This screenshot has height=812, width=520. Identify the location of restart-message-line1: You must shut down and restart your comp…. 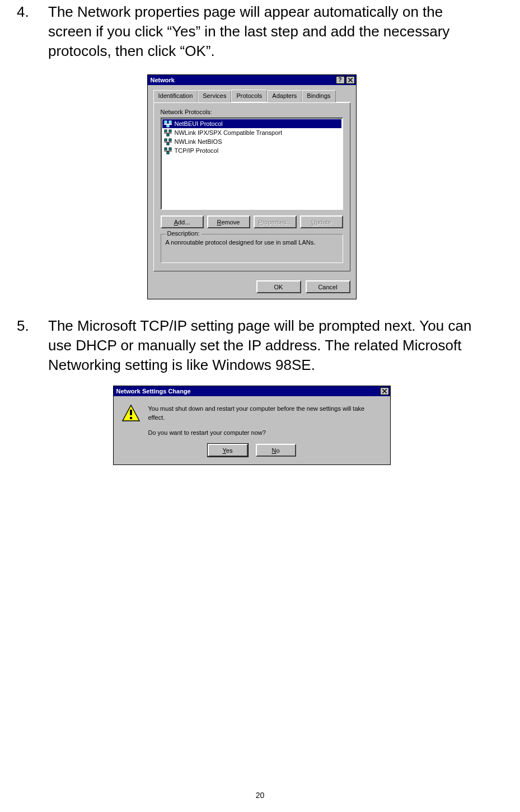
(265, 413).